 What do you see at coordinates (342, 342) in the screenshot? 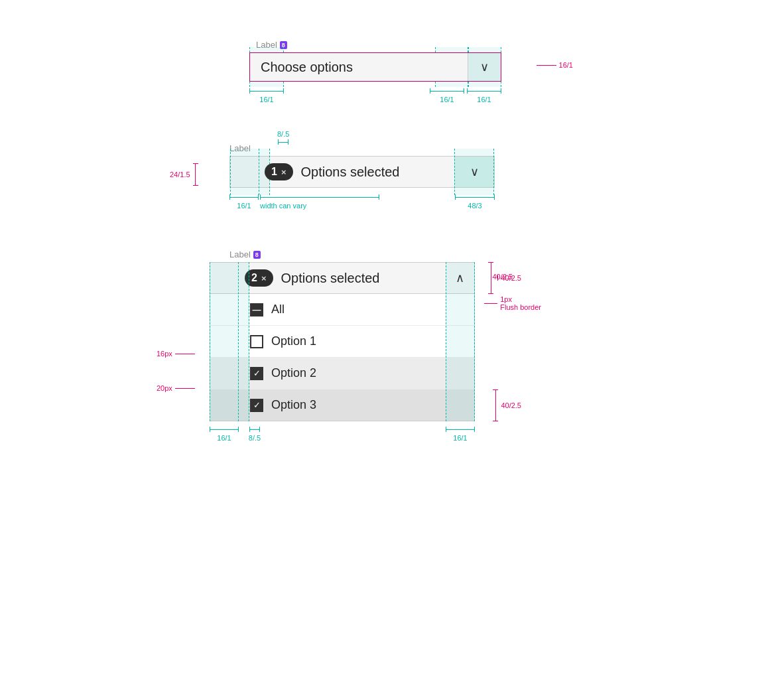
I see `ex3-item-option1: Option 1` at bounding box center [342, 342].